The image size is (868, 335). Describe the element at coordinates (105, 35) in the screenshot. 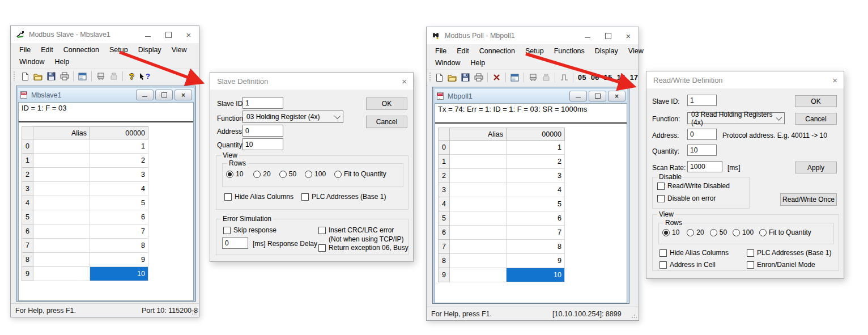

I see `slave-titlebar: Modbus Slave - Mbslave1 ×` at that location.